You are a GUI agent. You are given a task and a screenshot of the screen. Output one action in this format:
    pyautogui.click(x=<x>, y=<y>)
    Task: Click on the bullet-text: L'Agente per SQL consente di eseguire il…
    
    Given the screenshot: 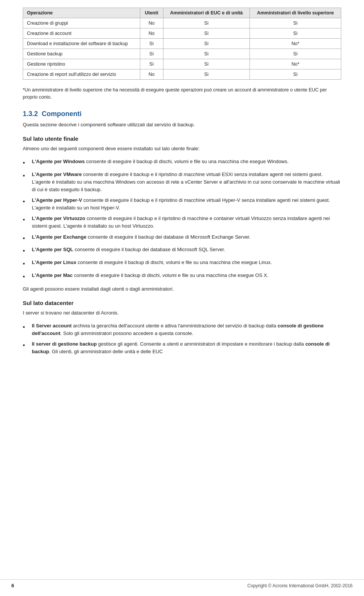 What is the action you would take?
    pyautogui.click(x=187, y=250)
    